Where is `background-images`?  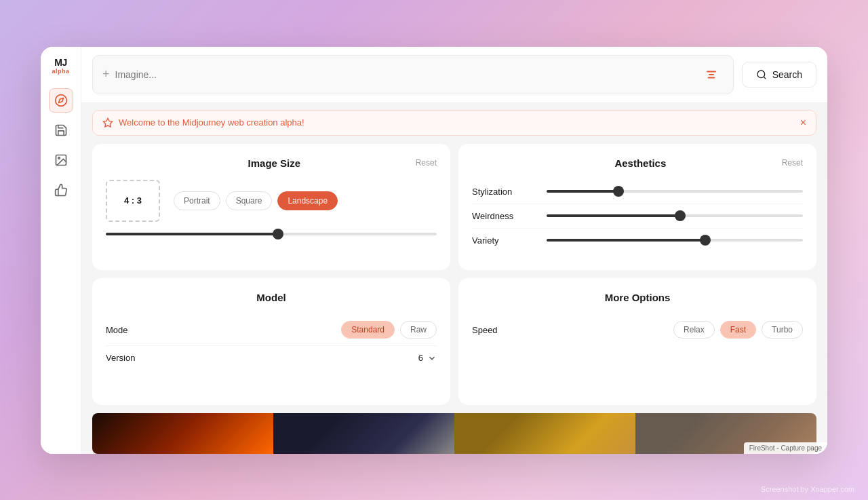
background-images is located at coordinates (454, 434).